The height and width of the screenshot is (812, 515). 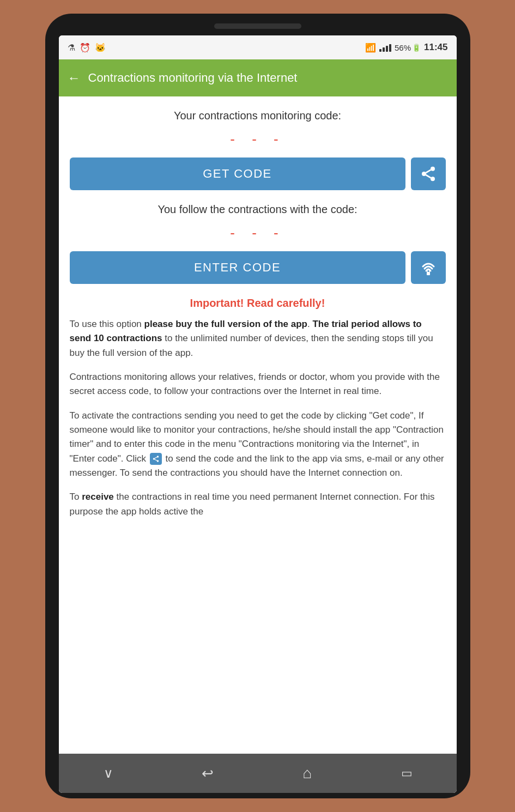 What do you see at coordinates (258, 385) in the screenshot?
I see `important-para2: Contractions monitoring allows your rela…` at bounding box center [258, 385].